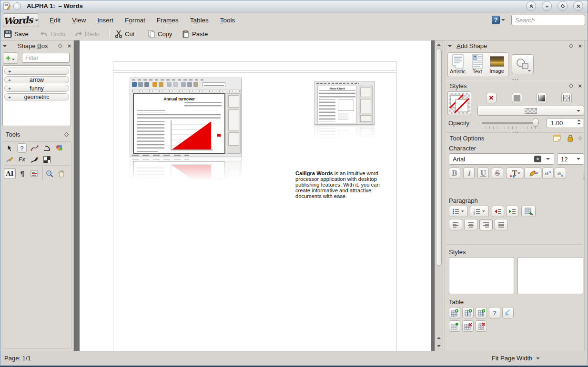 The image size is (588, 367). What do you see at coordinates (557, 138) in the screenshot?
I see `note-icon` at bounding box center [557, 138].